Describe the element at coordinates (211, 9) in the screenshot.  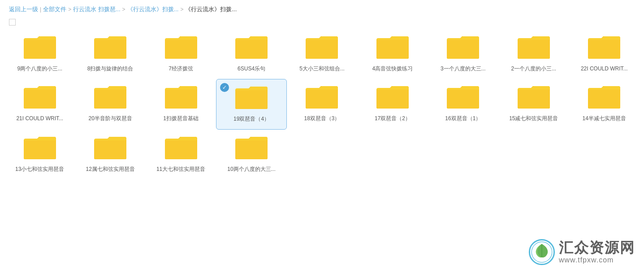
I see `breadcrumb-current: 《行云流水》扫拨...` at that location.